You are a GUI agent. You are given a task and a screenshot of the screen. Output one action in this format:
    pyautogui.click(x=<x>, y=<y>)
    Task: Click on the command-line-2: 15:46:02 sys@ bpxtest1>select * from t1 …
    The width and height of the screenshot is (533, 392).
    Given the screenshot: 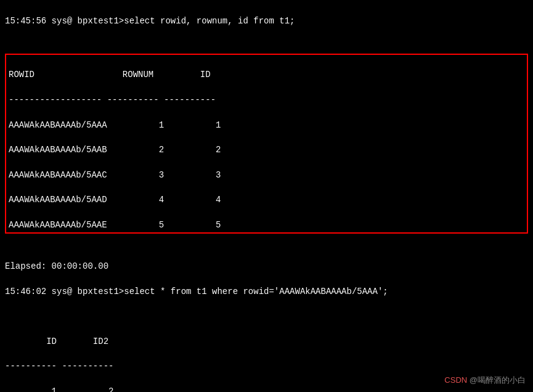 What is the action you would take?
    pyautogui.click(x=197, y=292)
    